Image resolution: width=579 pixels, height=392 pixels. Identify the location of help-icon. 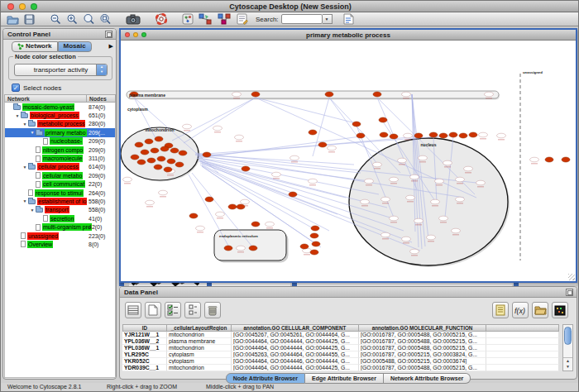
(161, 20).